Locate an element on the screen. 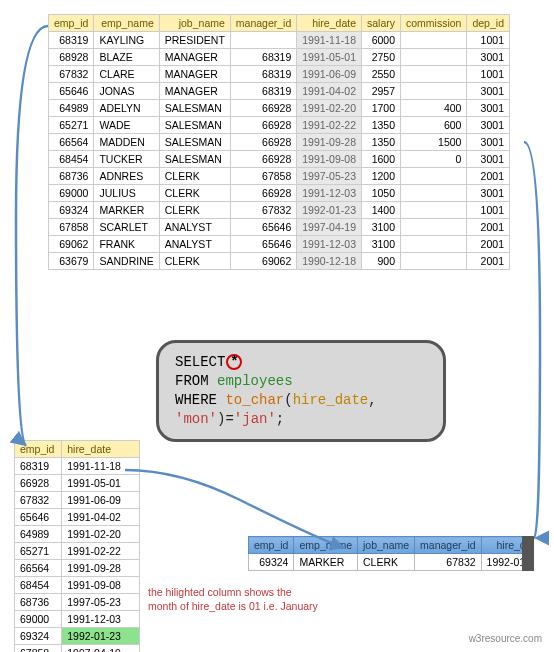 The width and height of the screenshot is (554, 652). table-row: 67858SCARLETANALYST656461997-04-19310020… is located at coordinates (280, 228).